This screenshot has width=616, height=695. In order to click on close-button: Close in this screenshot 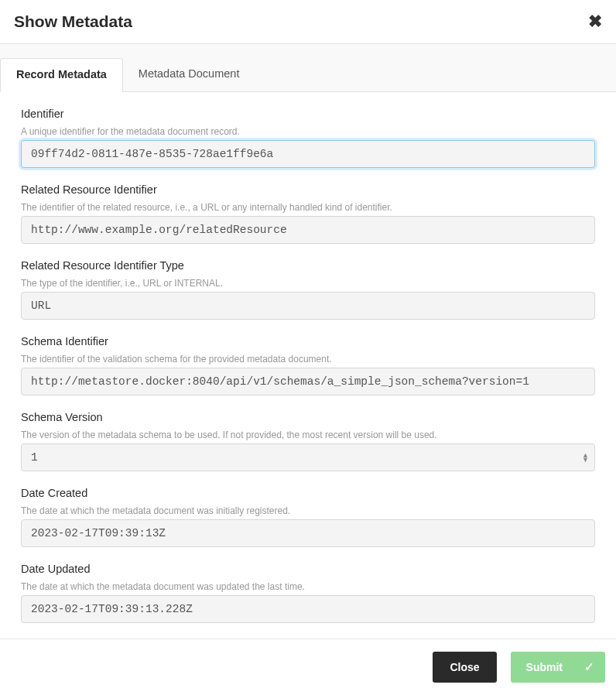, I will do `click(464, 667)`.